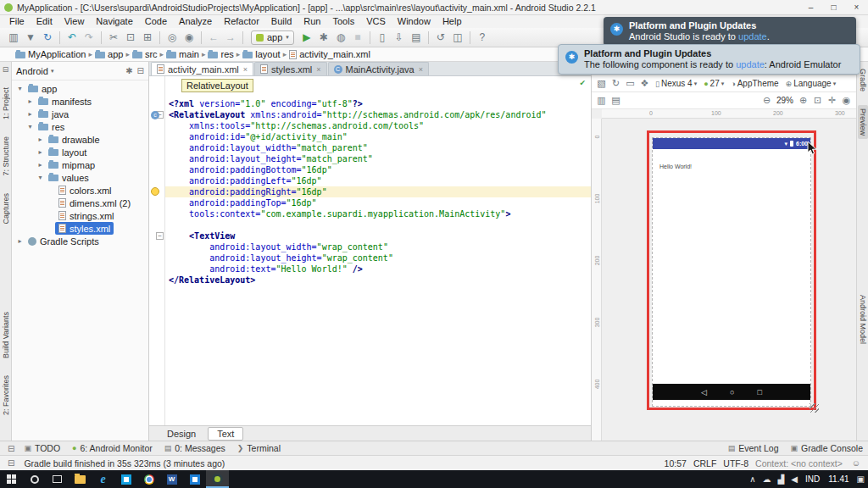  I want to click on tool-strip-button-android-model: Android Model, so click(863, 319).